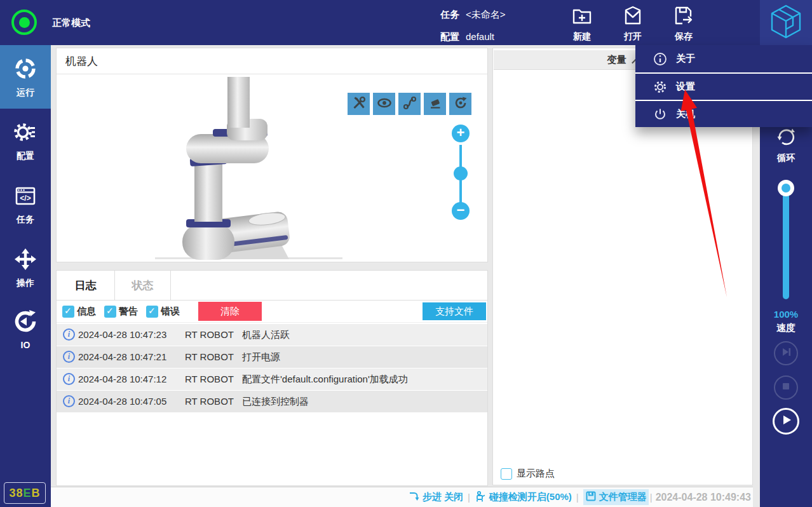 The image size is (812, 507). I want to click on view-toolbar, so click(409, 104).